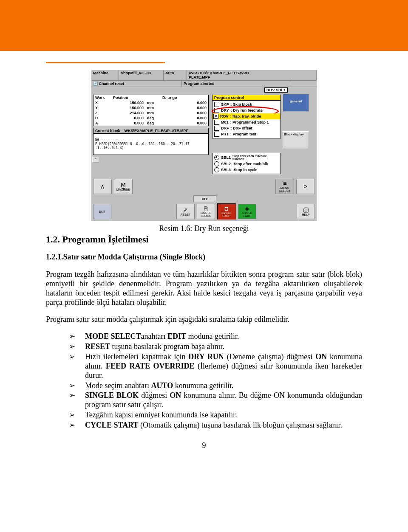 The image size is (408, 532). What do you see at coordinates (246, 116) in the screenshot?
I see `program-control-panel: Program control SKP: Skip block DRY: Dry…` at bounding box center [246, 116].